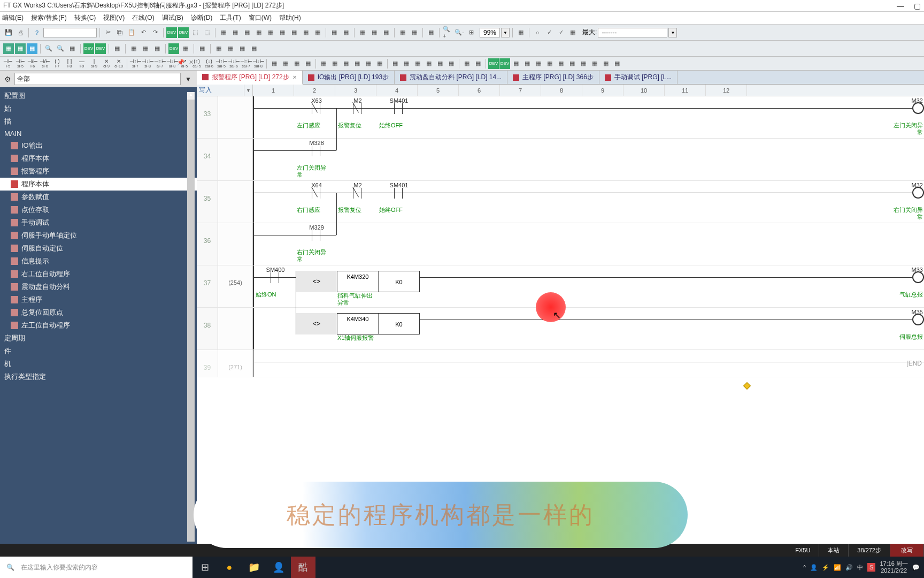 The height and width of the screenshot is (578, 924). Describe the element at coordinates (451, 77) in the screenshot. I see `editor-tab: 震动盘自动分料 [PRG] [LD] 14...` at that location.